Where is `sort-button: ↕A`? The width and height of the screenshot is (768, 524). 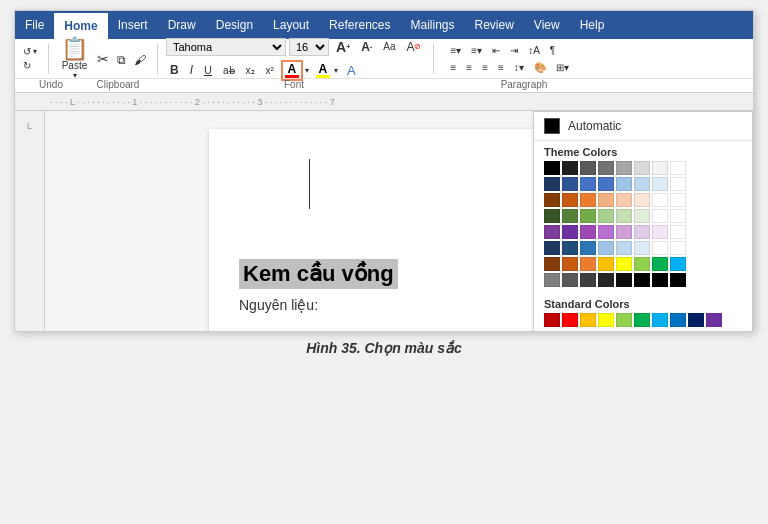
sort-button: ↕A is located at coordinates (534, 50).